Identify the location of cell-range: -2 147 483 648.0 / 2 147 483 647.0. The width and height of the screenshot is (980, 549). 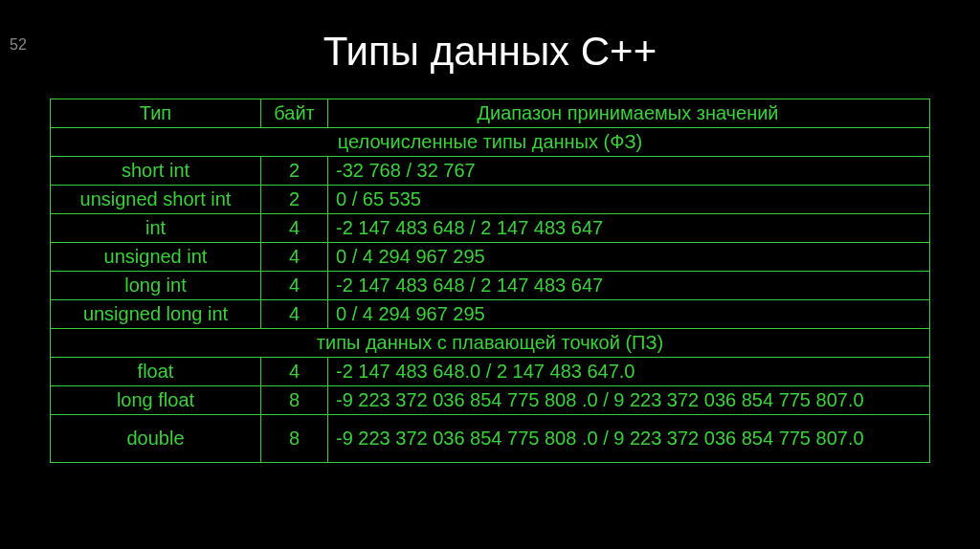
(630, 372).